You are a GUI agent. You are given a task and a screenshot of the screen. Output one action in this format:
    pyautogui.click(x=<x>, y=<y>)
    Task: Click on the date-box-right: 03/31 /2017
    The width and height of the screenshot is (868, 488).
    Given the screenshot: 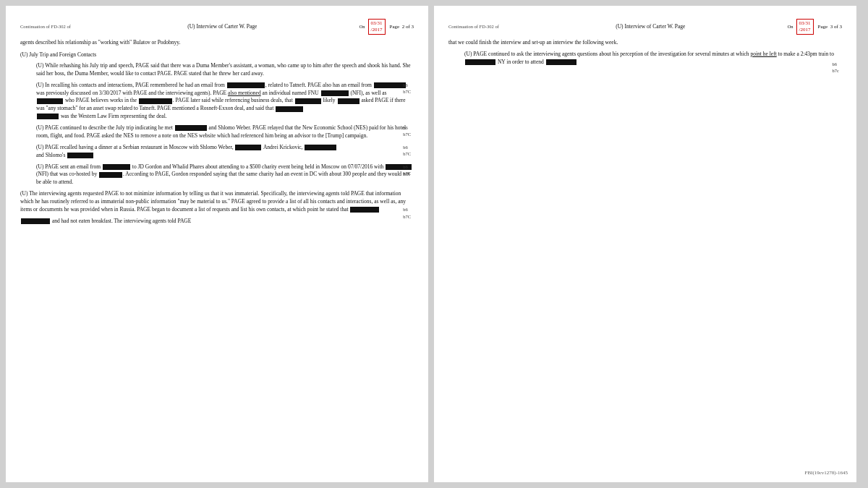 What is the action you would take?
    pyautogui.click(x=805, y=27)
    